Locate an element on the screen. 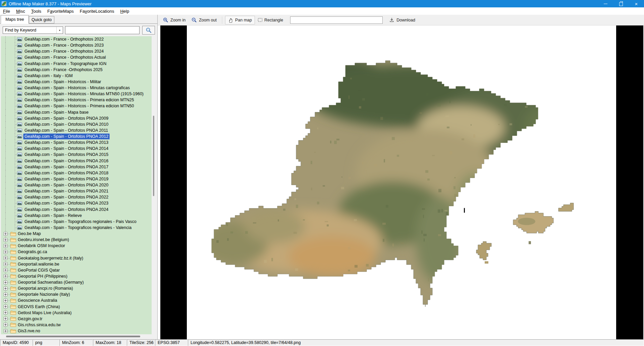 Image resolution: width=644 pixels, height=346 pixels. tree-folder: Gis.rchss.sinica.edu.tw is located at coordinates (76, 325).